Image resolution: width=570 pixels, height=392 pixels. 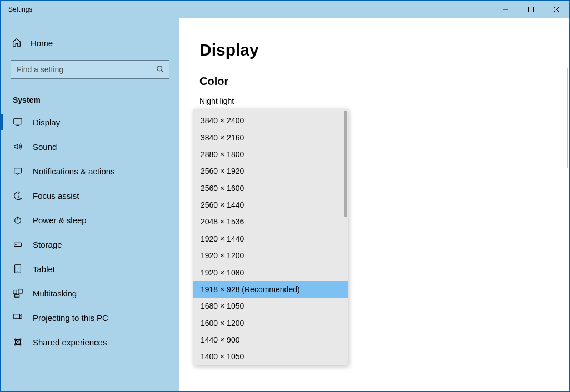 What do you see at coordinates (568, 118) in the screenshot?
I see `main-scrollbar` at bounding box center [568, 118].